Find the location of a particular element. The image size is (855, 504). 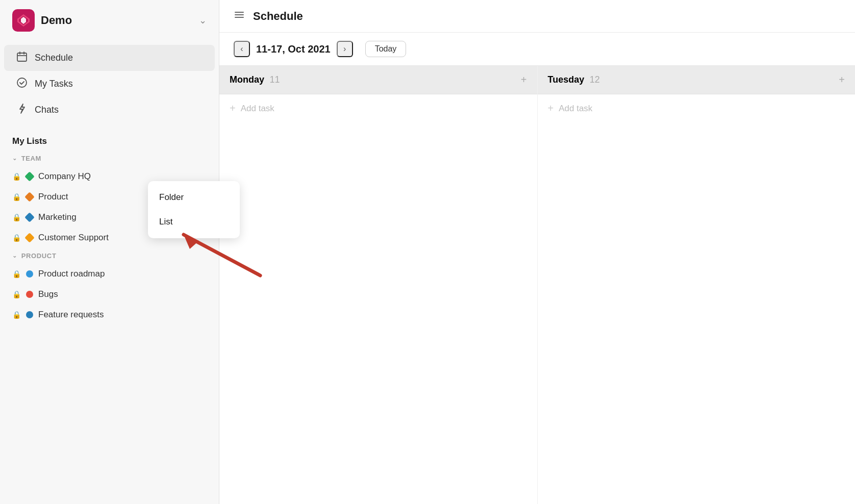

sidebar-header: Demo ⌄ is located at coordinates (109, 20).